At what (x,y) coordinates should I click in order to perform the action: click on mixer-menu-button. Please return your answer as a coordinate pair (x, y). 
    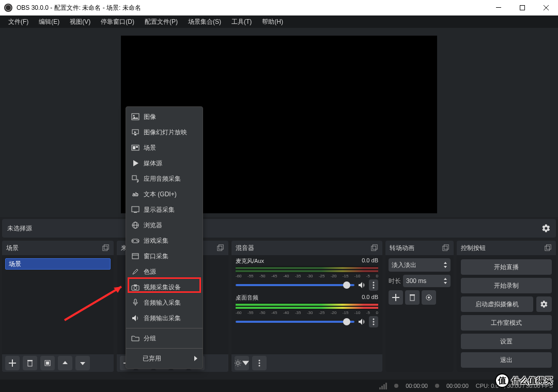
    Looking at the image, I should click on (259, 363).